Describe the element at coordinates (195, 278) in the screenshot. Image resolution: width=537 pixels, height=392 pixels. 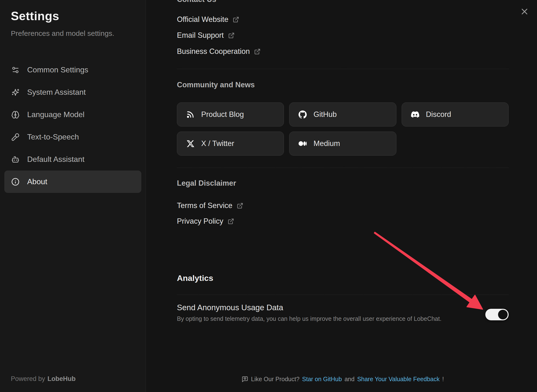
I see `analytics-heading: Analytics` at that location.